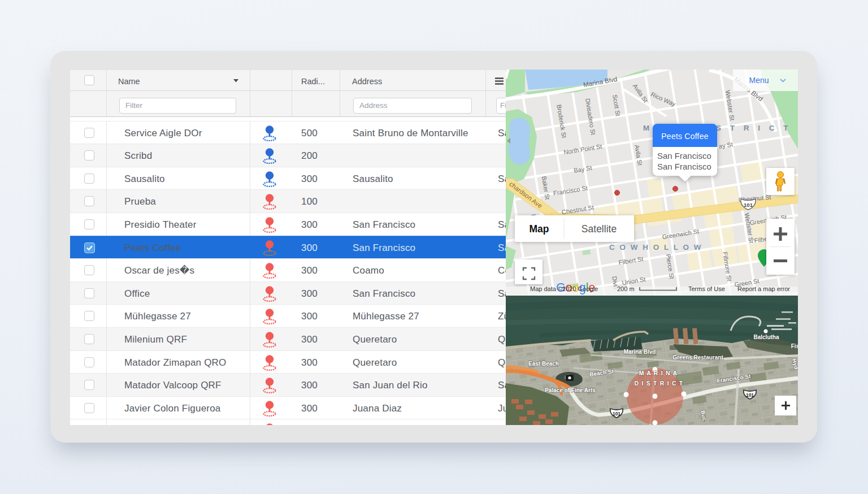 This screenshot has width=868, height=494. Describe the element at coordinates (758, 80) in the screenshot. I see `svg-text: Menu` at that location.